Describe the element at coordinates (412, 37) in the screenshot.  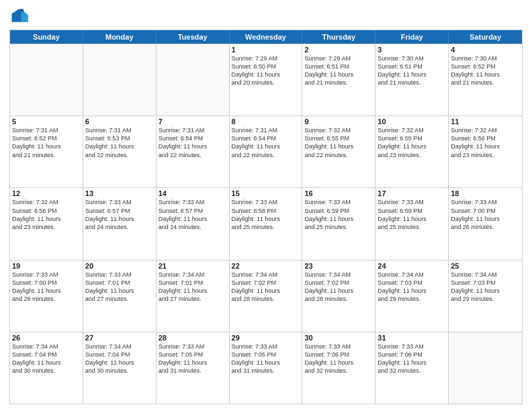
I see `header-day-friday: Friday` at that location.